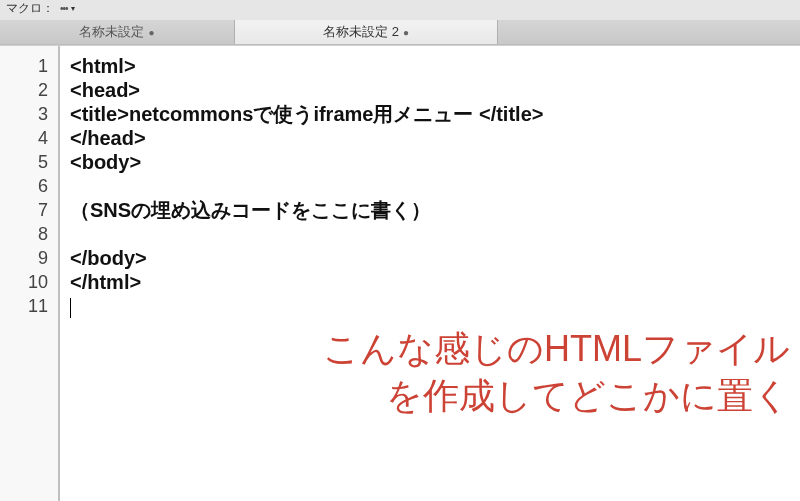 This screenshot has height=501, width=800. I want to click on line-number: 4, so click(29, 138).